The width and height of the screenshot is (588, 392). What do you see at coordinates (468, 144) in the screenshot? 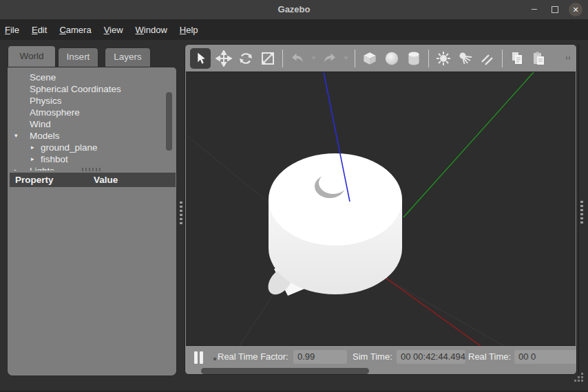
I see `y-axis-line` at bounding box center [468, 144].